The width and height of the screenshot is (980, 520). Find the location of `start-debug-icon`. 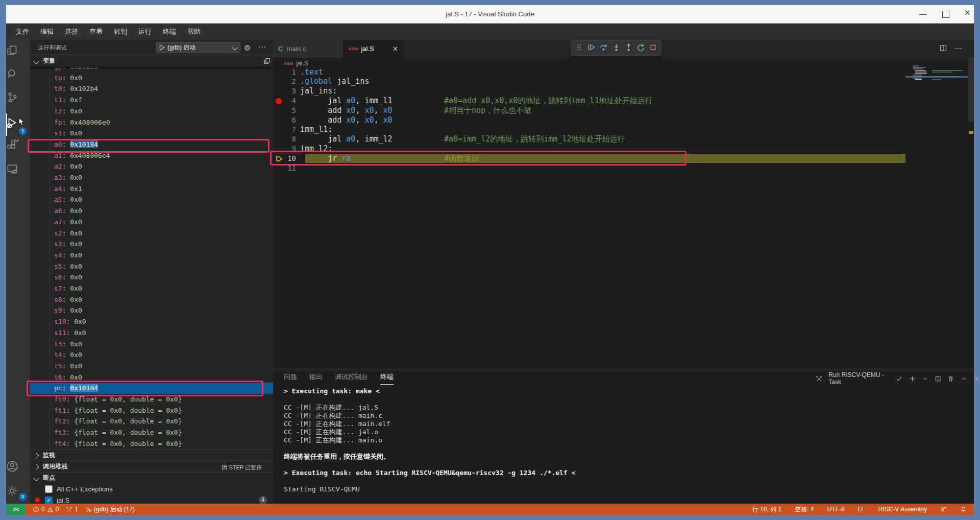

start-debug-icon is located at coordinates (162, 48).